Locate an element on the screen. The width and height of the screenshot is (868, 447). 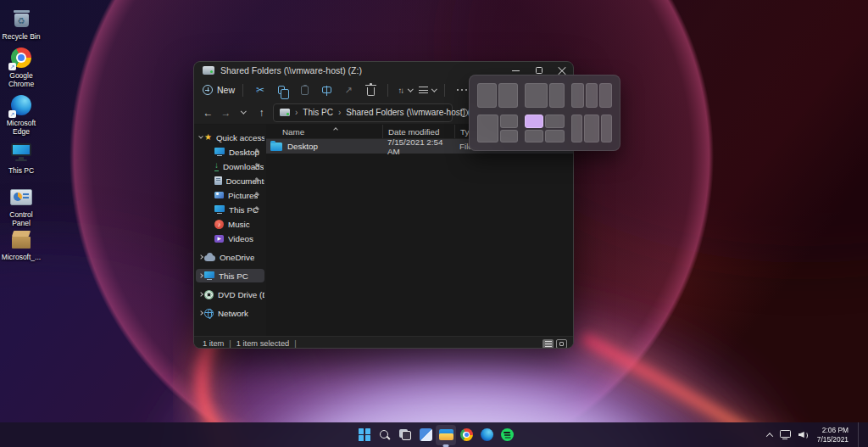
nav-label: Videos is located at coordinates (241, 239).